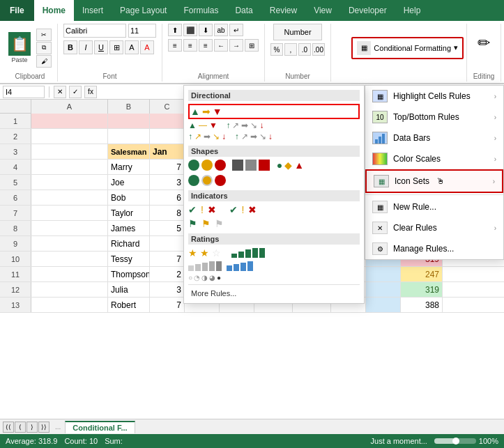 This screenshot has height=448, width=504. What do you see at coordinates (144, 10) in the screenshot?
I see `tab-page-layout: Page Layout` at bounding box center [144, 10].